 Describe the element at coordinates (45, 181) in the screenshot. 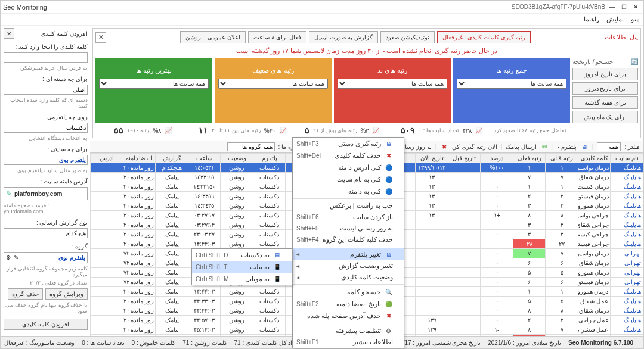

I see `right-panel: افزودن کلمه کلیدی✕ کلمه کلیدی را اینجا و…` at that location.